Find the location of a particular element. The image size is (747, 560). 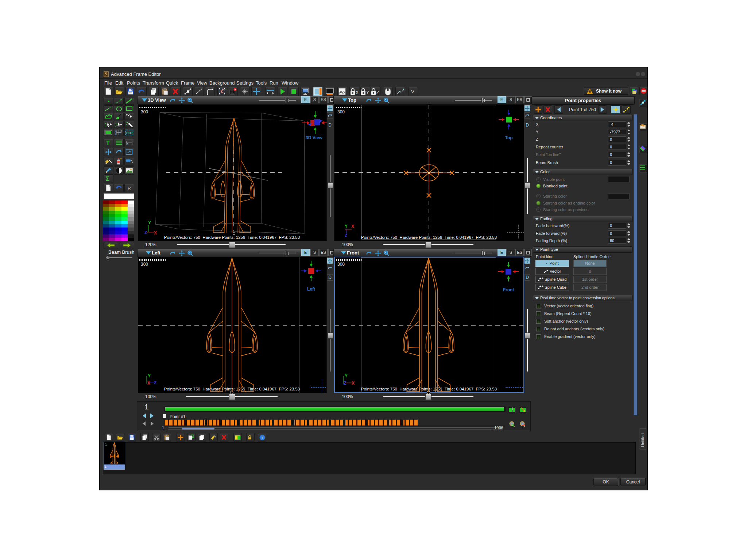

svg-text: i is located at coordinates (262, 438).